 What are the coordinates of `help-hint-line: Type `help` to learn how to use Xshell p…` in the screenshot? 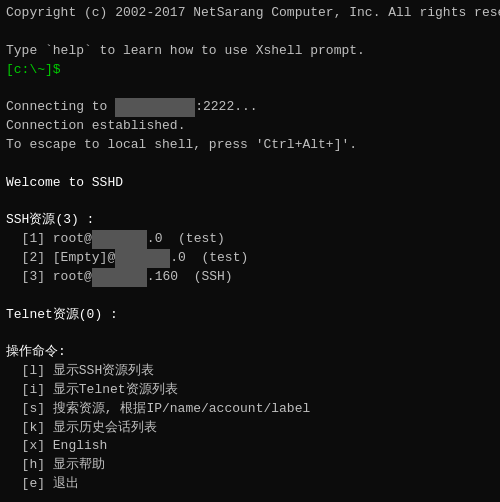 It's located at (250, 52).